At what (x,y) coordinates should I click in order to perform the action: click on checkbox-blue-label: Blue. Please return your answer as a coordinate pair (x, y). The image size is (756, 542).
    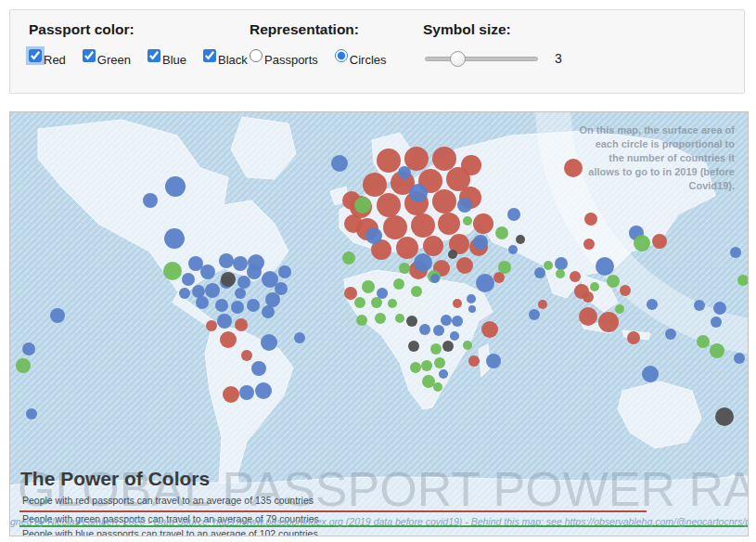
    Looking at the image, I should click on (167, 58).